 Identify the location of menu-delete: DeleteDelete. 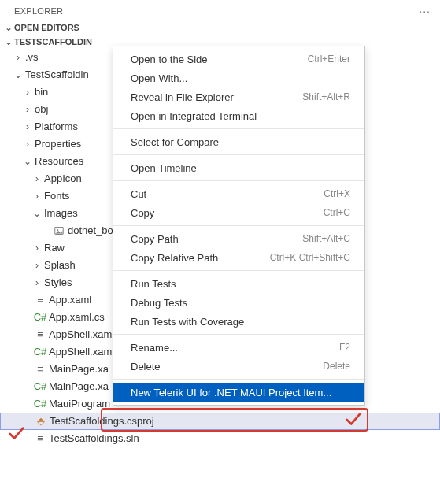
(239, 366).